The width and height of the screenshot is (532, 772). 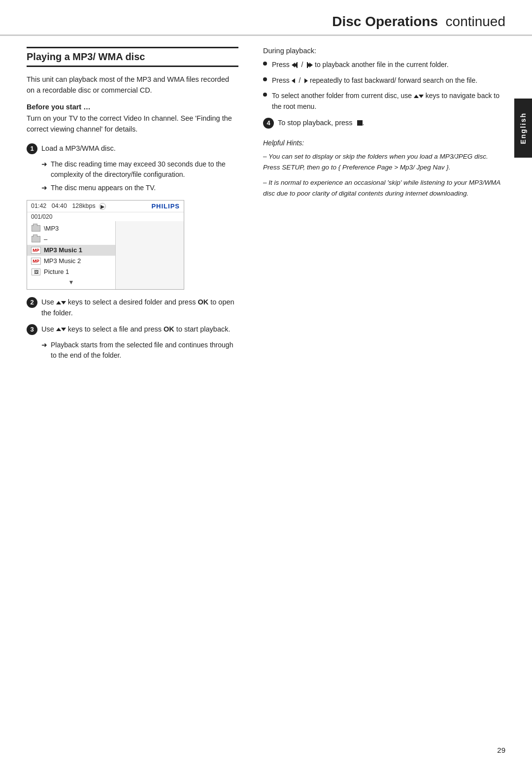 I want to click on rewind-icon, so click(x=294, y=81).